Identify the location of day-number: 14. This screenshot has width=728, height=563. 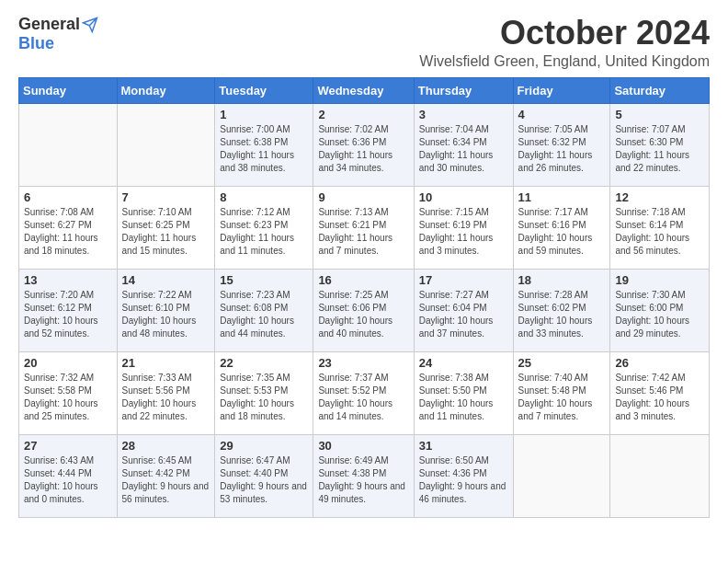
(166, 280).